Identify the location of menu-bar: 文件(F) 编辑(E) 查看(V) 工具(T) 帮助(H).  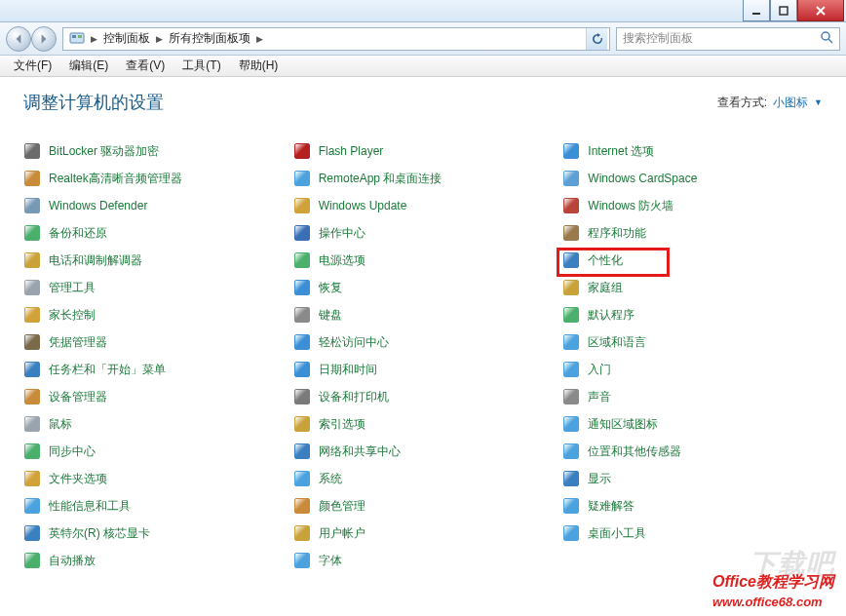
(423, 66).